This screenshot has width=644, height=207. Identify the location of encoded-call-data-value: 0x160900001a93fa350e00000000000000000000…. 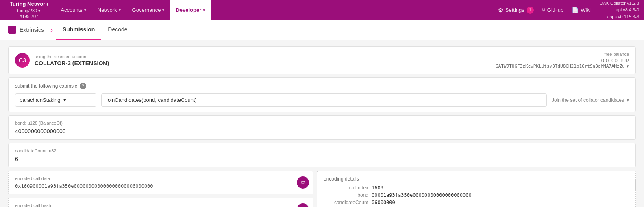
(161, 186).